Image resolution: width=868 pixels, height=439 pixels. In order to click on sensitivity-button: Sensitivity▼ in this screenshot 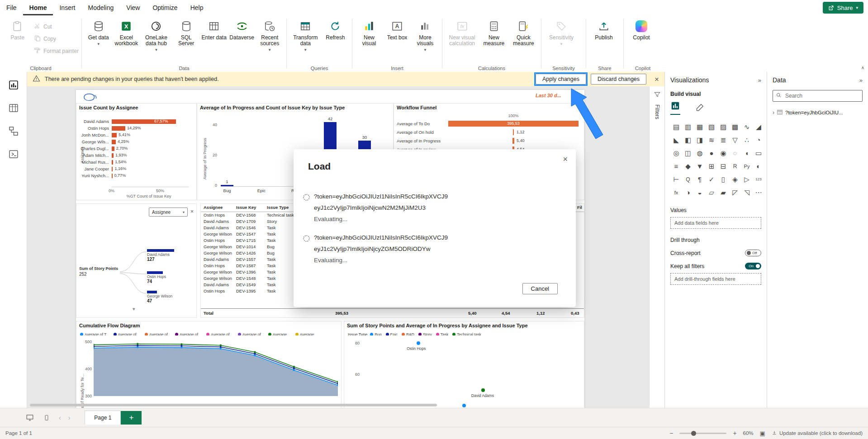, I will do `click(561, 33)`.